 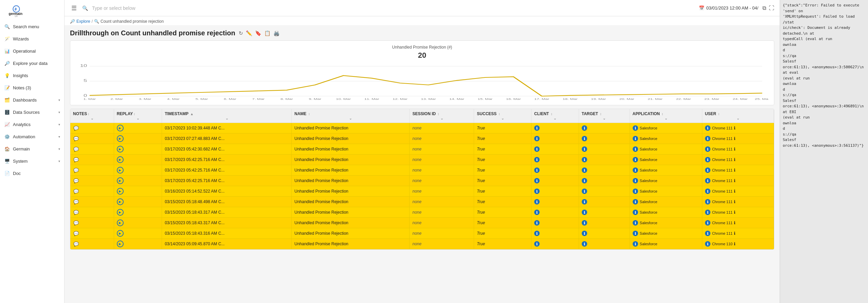 I want to click on sidebar-item-doc: 📄 Doc, so click(x=32, y=173).